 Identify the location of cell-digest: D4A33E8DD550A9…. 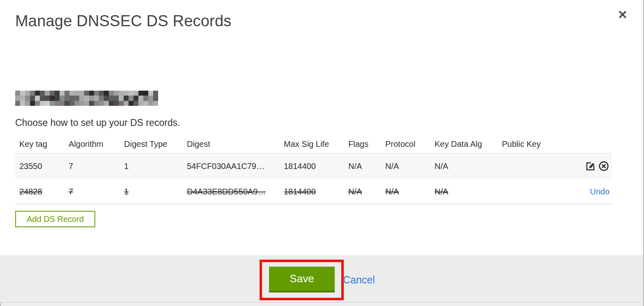
(235, 192).